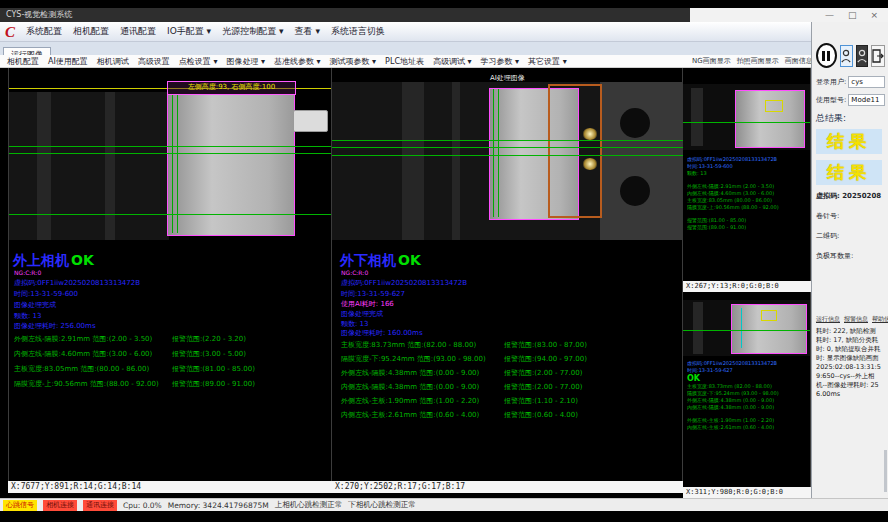 This screenshot has height=522, width=888. What do you see at coordinates (46, 294) in the screenshot?
I see `time-line: 时间:13-31-59-600` at bounding box center [46, 294].